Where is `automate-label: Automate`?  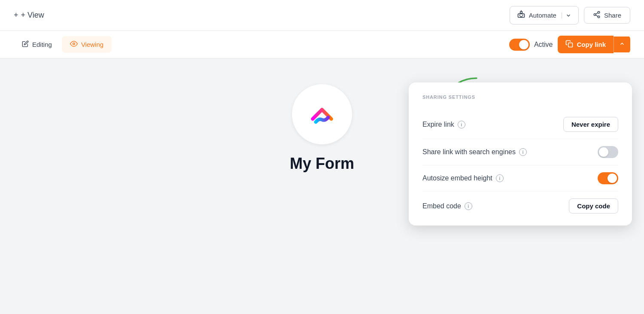
automate-label: Automate is located at coordinates (543, 15).